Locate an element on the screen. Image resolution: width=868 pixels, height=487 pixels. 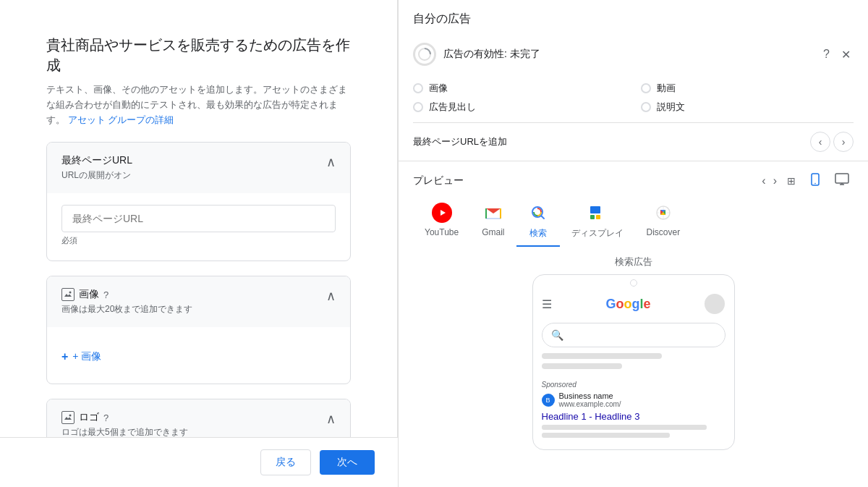
asset-checkboxes: 画像 動画 広告見出し 説明文 is located at coordinates (634, 98).